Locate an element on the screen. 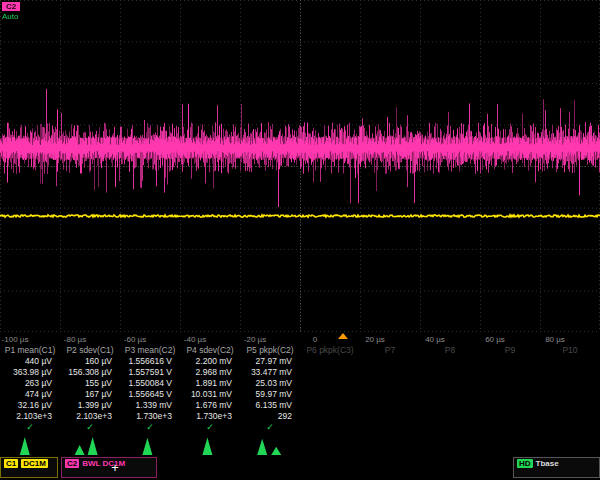  time-label: 40 µs is located at coordinates (435, 340).